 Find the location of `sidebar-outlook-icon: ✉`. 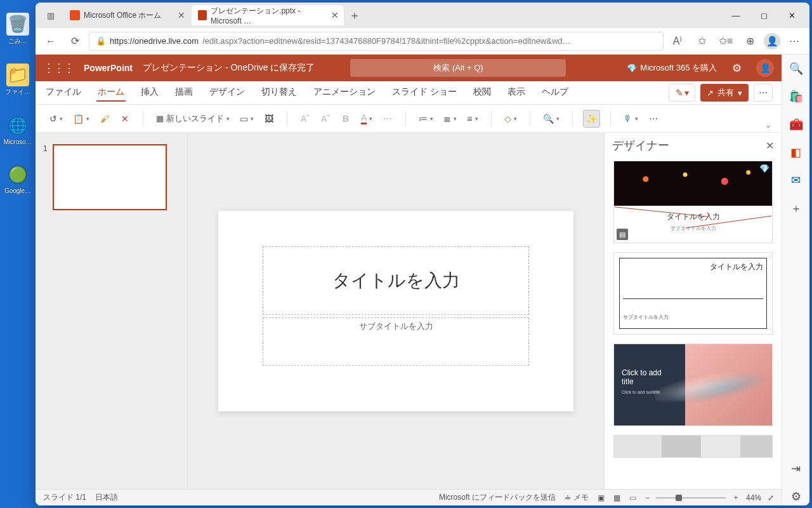

sidebar-outlook-icon: ✉ is located at coordinates (796, 180).